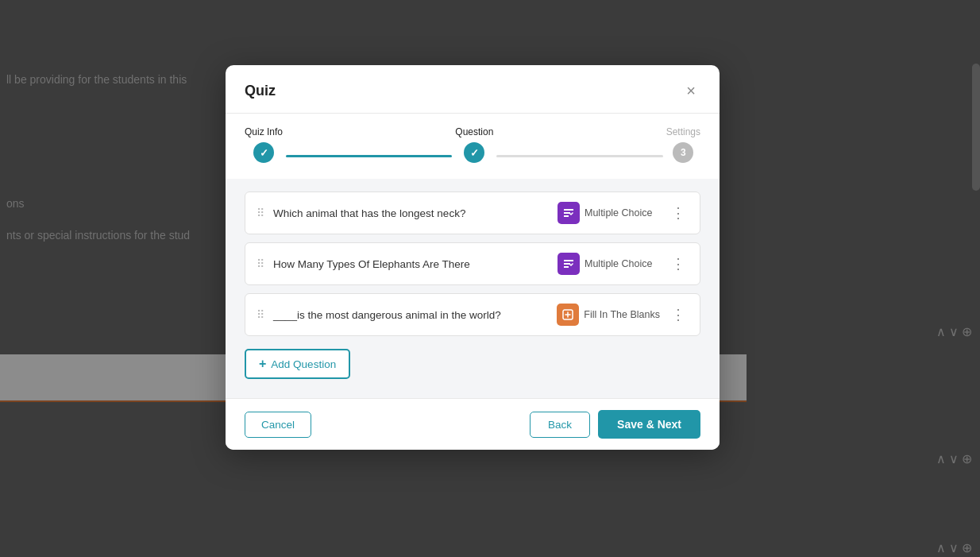  I want to click on question-type-badge-2: Multiple Choice, so click(608, 264).